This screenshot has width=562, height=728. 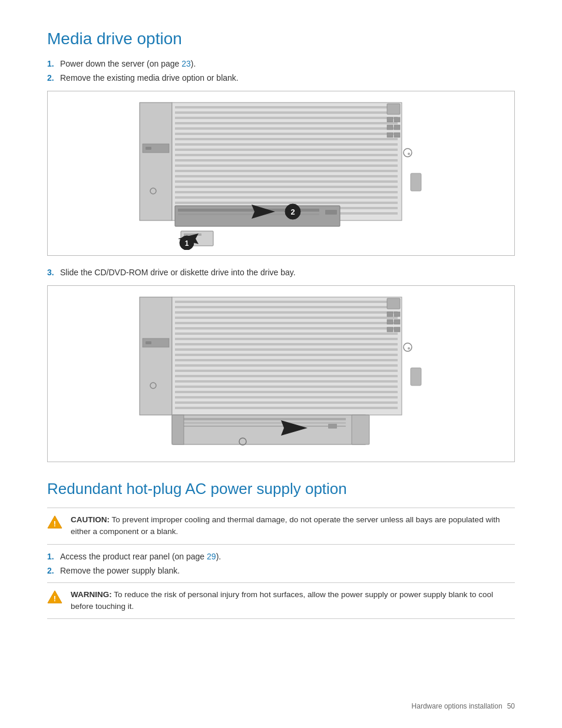 I want to click on step1-power-num: 1., so click(x=54, y=556).